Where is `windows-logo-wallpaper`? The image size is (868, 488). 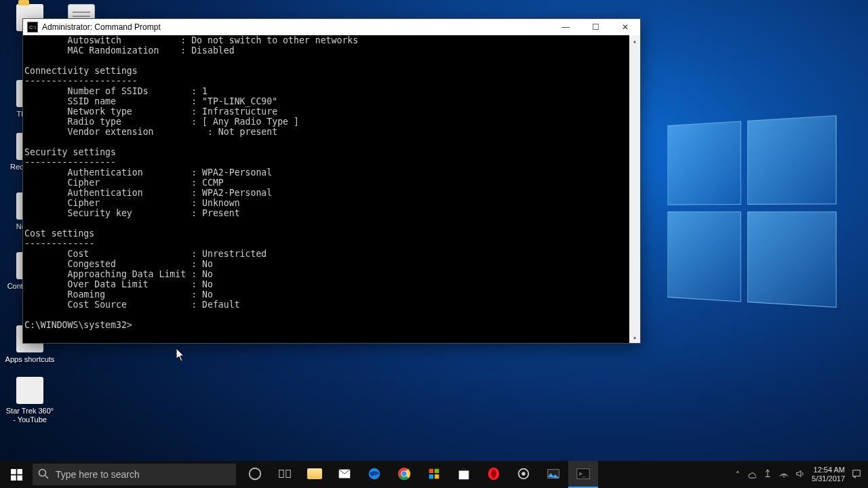
windows-logo-wallpaper is located at coordinates (751, 211).